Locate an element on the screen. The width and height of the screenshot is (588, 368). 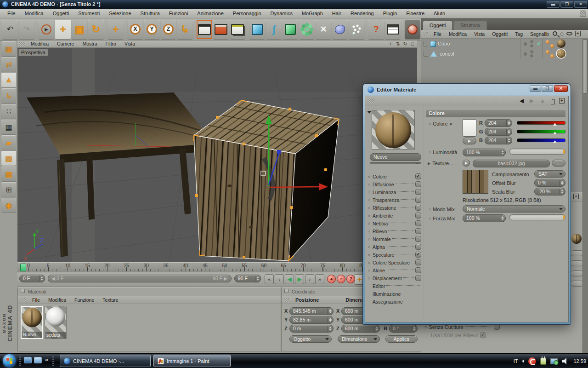
texture-browse-button: ... is located at coordinates (559, 163).